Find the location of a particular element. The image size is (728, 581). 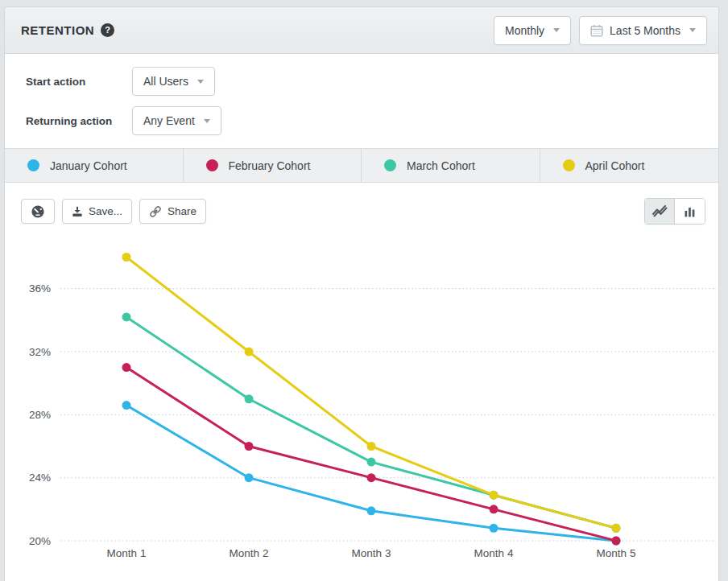

svg-text: Month 4 is located at coordinates (494, 554).